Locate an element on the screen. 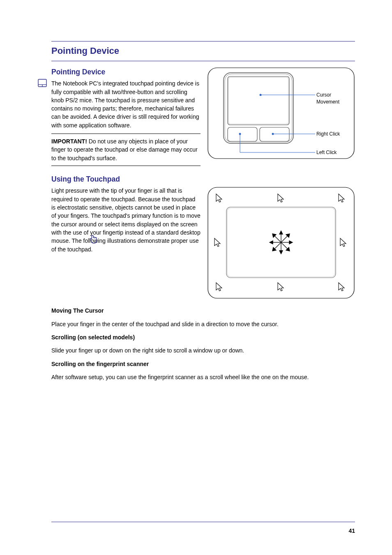 This screenshot has height=555, width=392. moving-cursor-text: Place your finger in the center of the t… is located at coordinates (203, 324).